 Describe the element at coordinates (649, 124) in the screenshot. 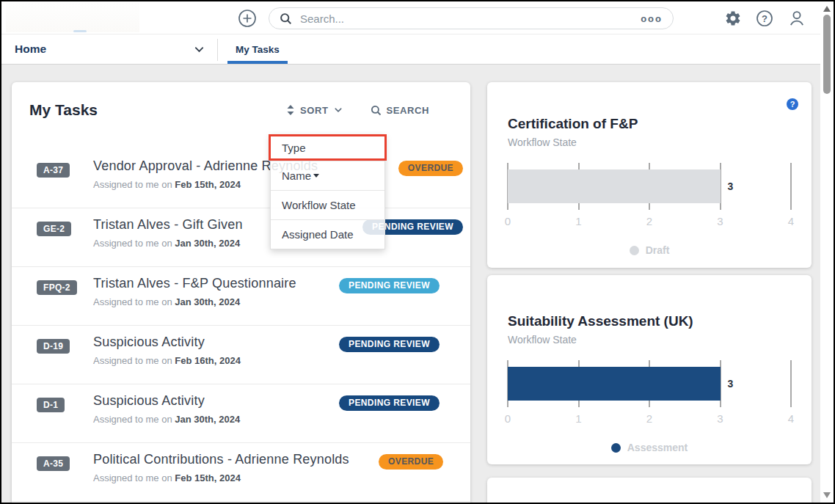

I see `chart-title: Certification of F&P` at that location.